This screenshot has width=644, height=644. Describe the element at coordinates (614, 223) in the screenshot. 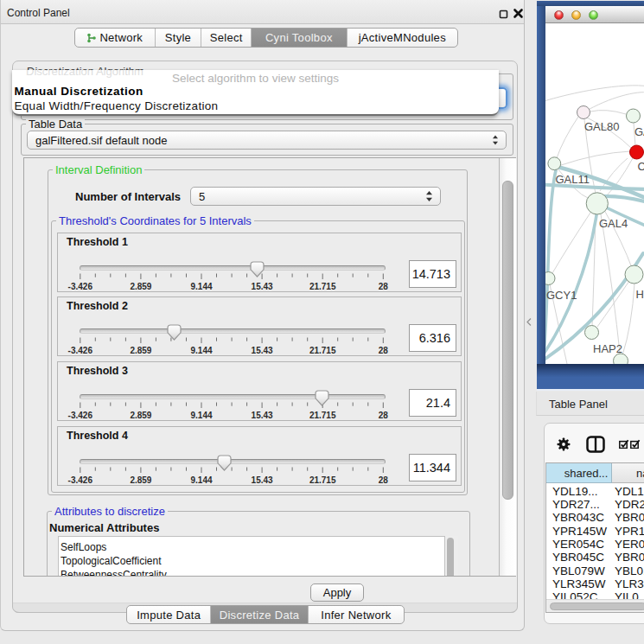

I see `svg-text: GAL4` at that location.